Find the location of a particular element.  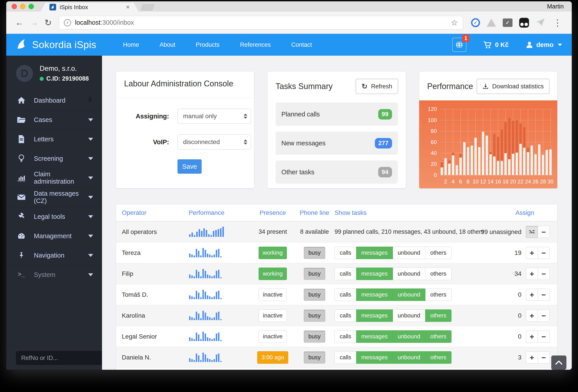

paper-plane-extension-icon is located at coordinates (540, 23).